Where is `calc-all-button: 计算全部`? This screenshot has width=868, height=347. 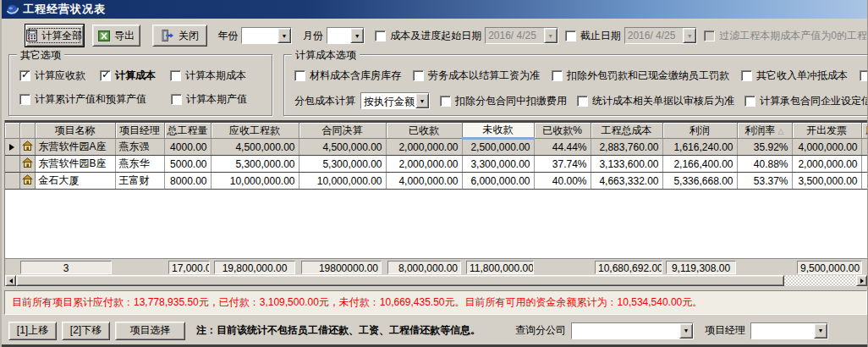 calc-all-button: 计算全部 is located at coordinates (54, 36).